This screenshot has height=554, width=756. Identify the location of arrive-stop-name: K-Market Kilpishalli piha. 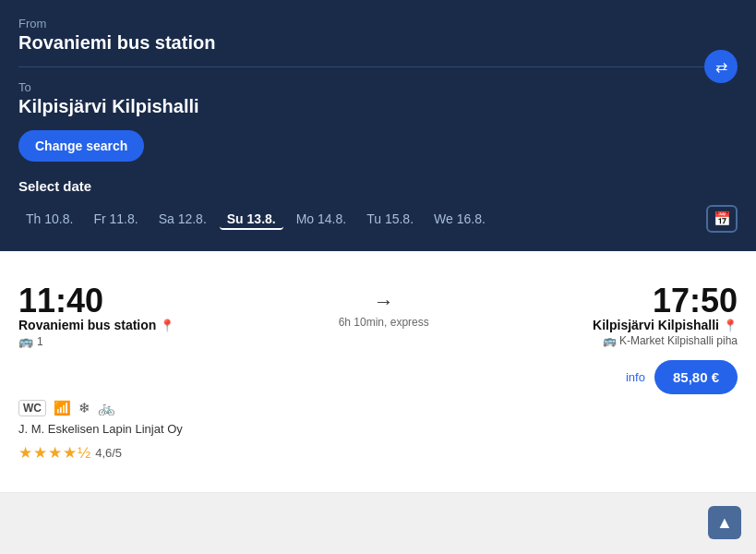
(678, 341).